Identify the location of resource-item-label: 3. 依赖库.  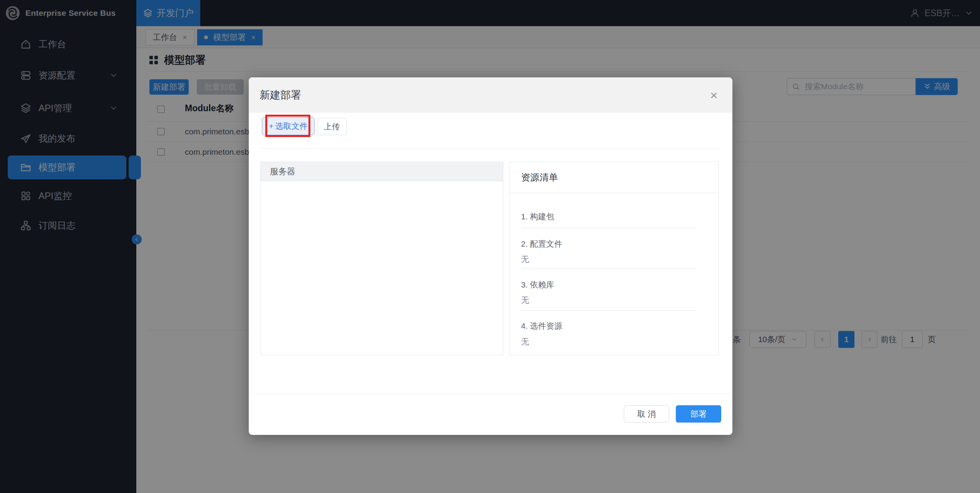
(538, 285).